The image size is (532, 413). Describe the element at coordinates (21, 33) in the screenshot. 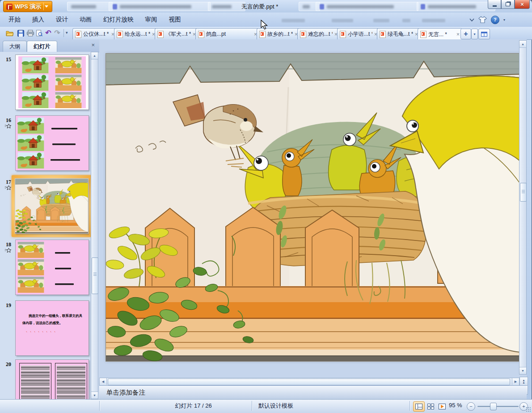

I see `save-button` at that location.